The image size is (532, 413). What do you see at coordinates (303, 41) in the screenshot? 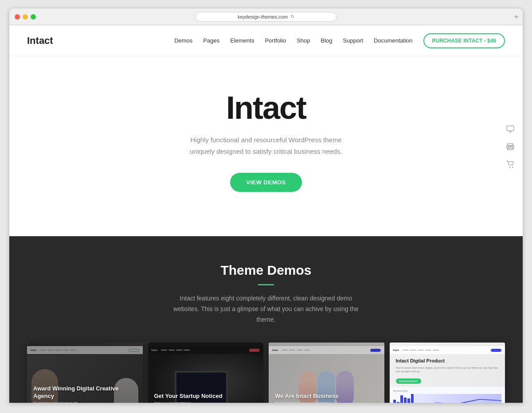
I see `nav-shop: Shop` at bounding box center [303, 41].